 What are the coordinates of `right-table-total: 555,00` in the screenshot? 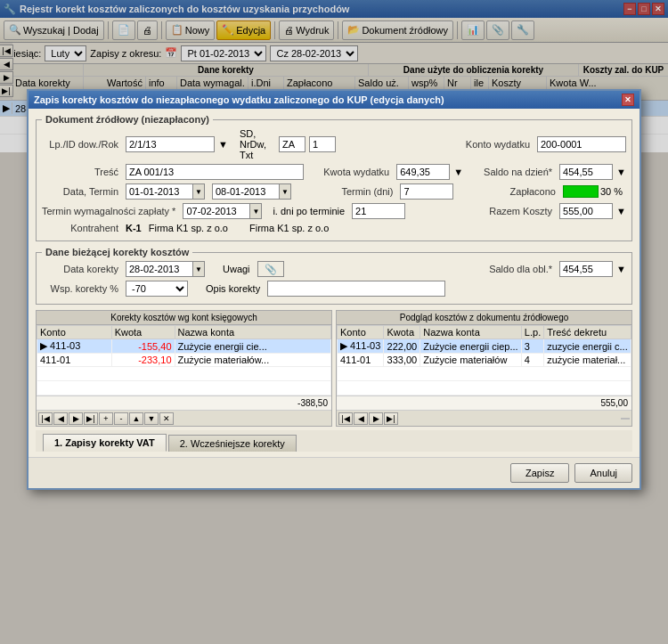 It's located at (485, 403).